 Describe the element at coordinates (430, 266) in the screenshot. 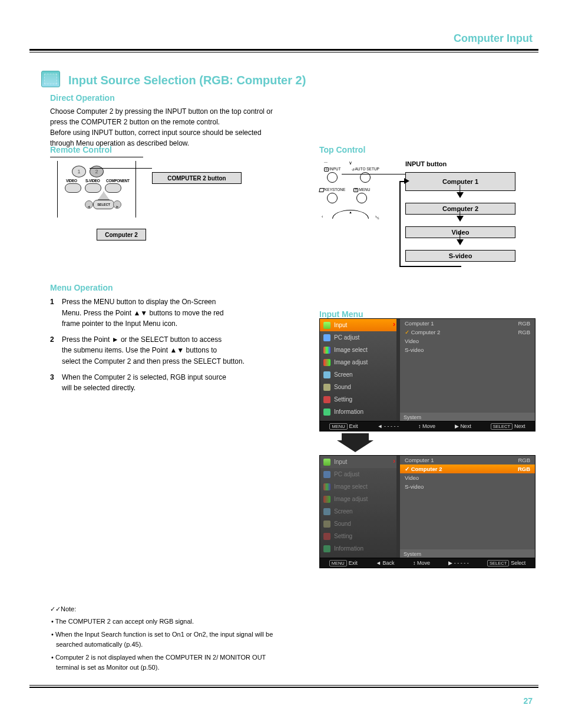

I see `cycle-return-hline-bottom` at that location.